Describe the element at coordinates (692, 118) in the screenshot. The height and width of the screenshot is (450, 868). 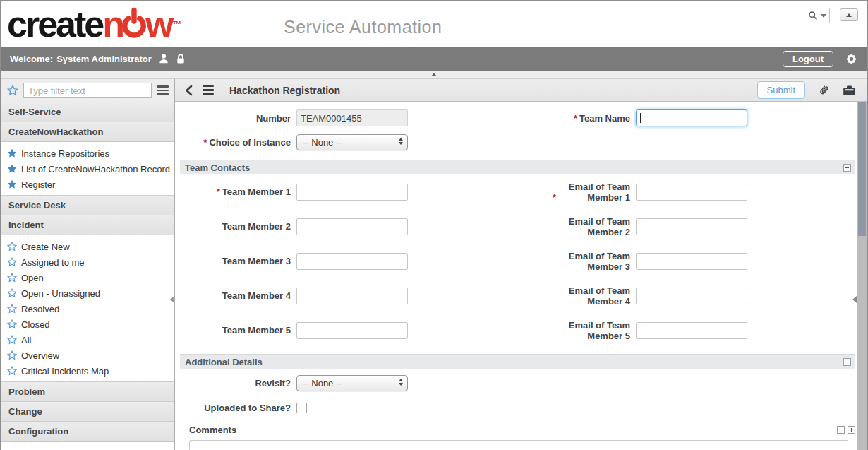
I see `team-name-input` at that location.